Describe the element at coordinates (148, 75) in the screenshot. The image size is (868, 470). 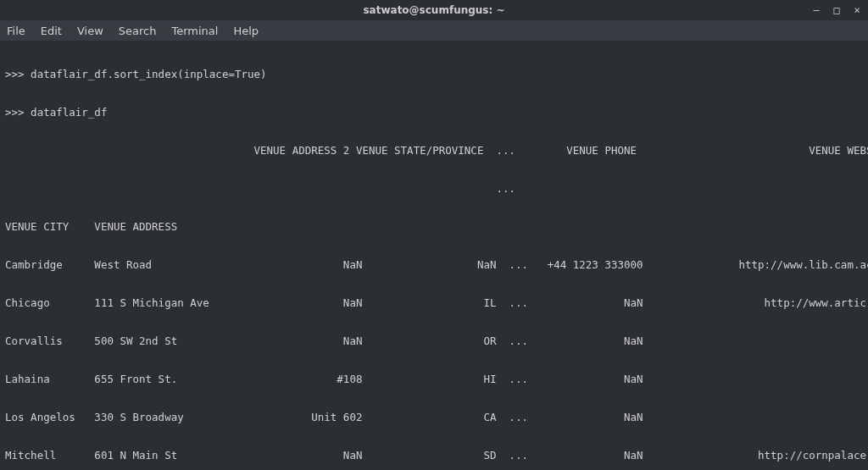
I see `command-text: dataflair_df.sort_index(inplace=True)` at that location.